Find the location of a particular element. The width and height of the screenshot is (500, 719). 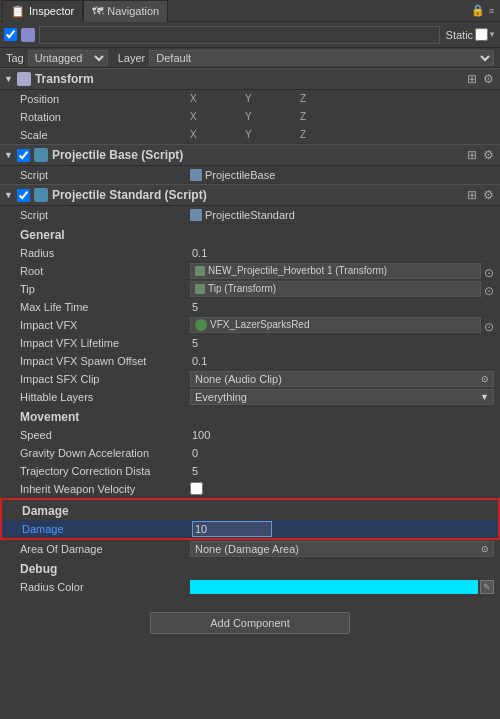

proj-std-actions: ⊞ ⚙ is located at coordinates (480, 195).